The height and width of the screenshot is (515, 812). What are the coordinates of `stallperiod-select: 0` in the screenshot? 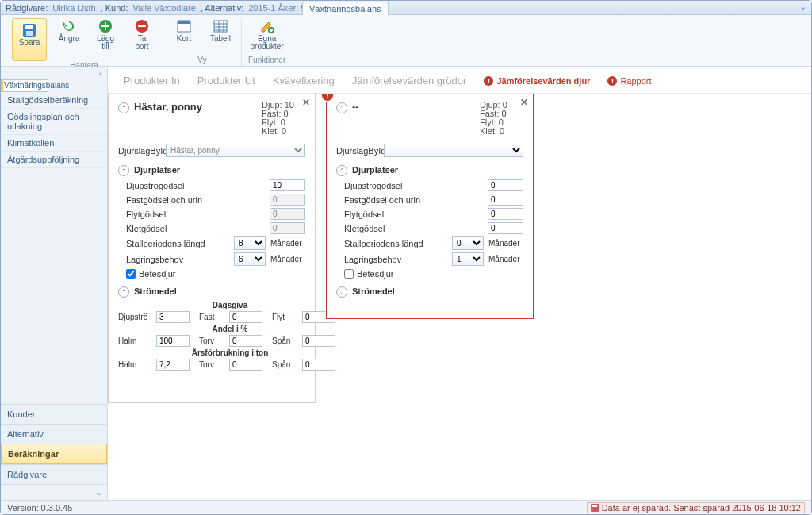 It's located at (468, 243).